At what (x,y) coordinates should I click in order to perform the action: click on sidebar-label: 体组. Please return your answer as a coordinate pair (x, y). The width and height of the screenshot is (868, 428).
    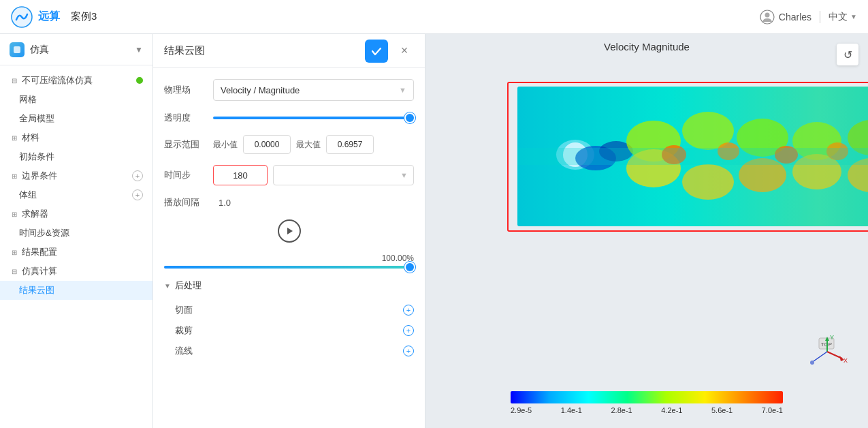
    Looking at the image, I should click on (76, 195).